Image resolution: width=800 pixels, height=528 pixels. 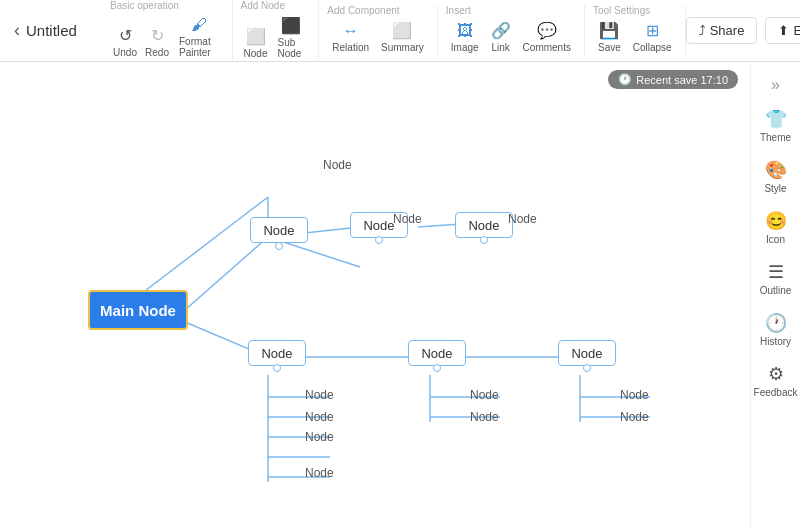 I want to click on node-label: Node, so click(x=256, y=54).